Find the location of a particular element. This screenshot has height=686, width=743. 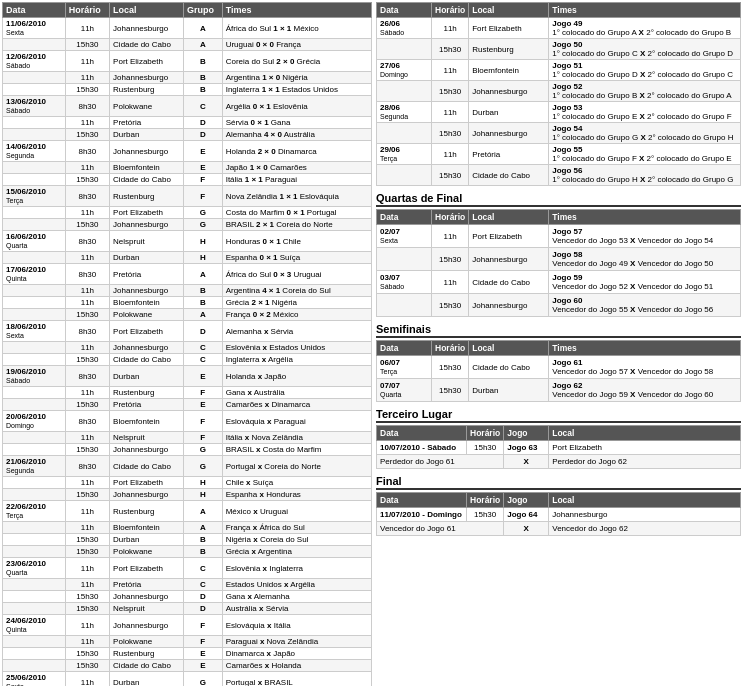

match-teams: Espanha x Honduras is located at coordinates (296, 495).